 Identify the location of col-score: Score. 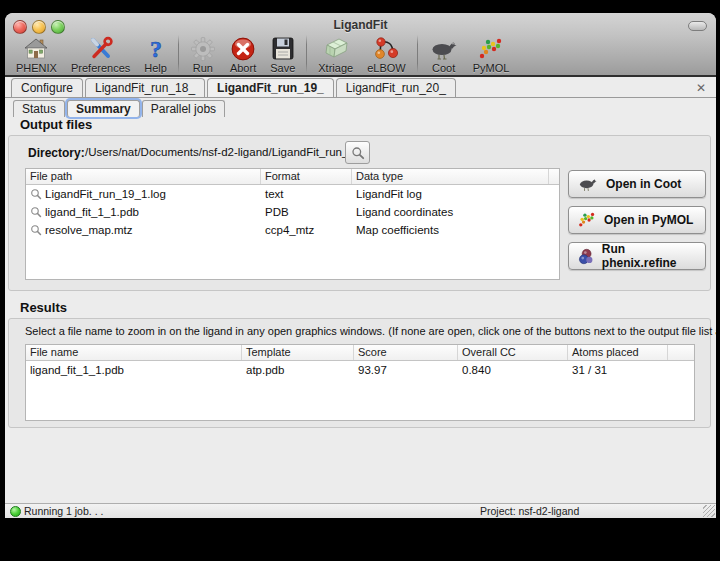
(406, 352).